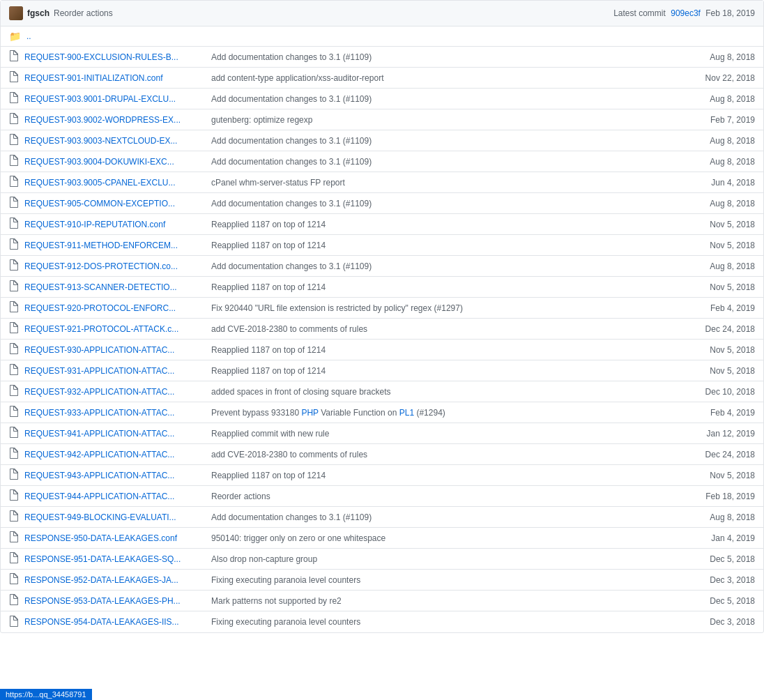  Describe the element at coordinates (449, 78) in the screenshot. I see `file-commit-message: add content-type application/xss-auditor…` at that location.